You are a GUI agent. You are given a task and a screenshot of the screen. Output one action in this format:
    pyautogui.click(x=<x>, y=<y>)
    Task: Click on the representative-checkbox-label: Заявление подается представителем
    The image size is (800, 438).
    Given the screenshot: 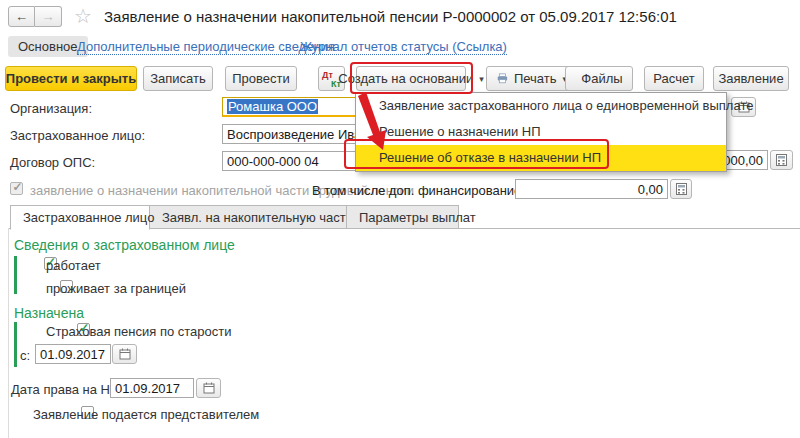 What is the action you would take?
    pyautogui.click(x=146, y=414)
    